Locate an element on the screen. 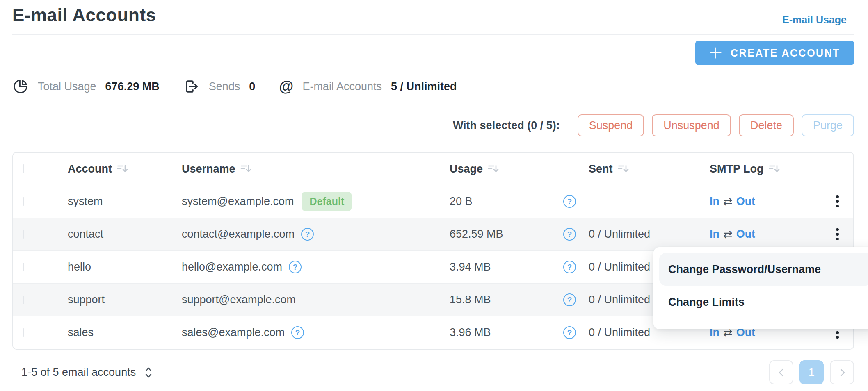 This screenshot has width=868, height=391. stat-label: Total Usage is located at coordinates (67, 87).